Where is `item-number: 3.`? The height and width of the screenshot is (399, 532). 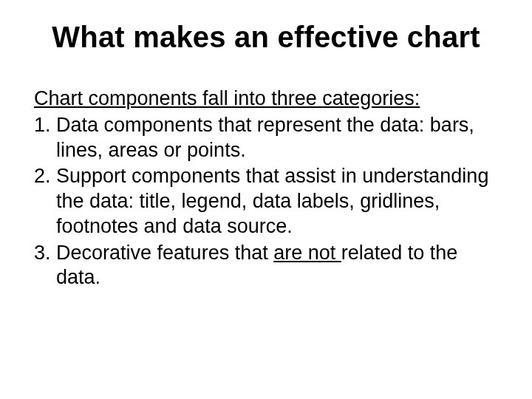
item-number: 3. is located at coordinates (45, 253).